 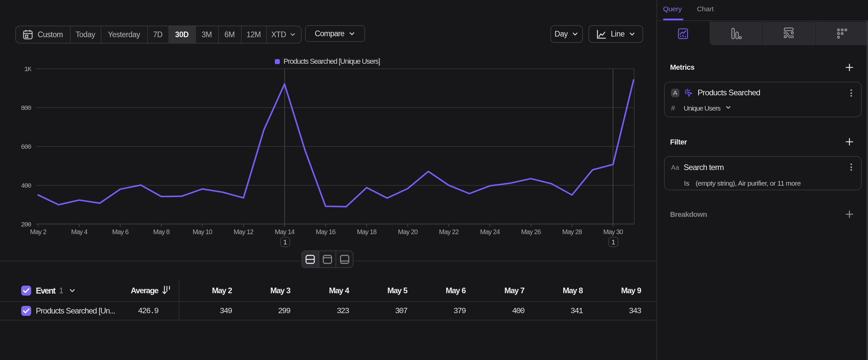 I want to click on svg-text: May 8, so click(x=162, y=232).